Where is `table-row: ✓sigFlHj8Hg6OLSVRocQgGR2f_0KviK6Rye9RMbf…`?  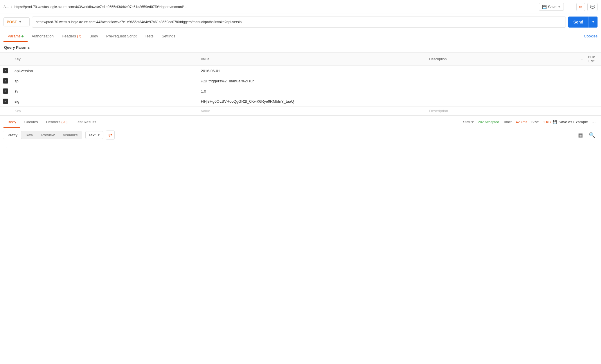
table-row: ✓sigFlHj8Hg6OLSVRocQgGR2f_0KviK6Rye9RMbf… is located at coordinates (300, 102).